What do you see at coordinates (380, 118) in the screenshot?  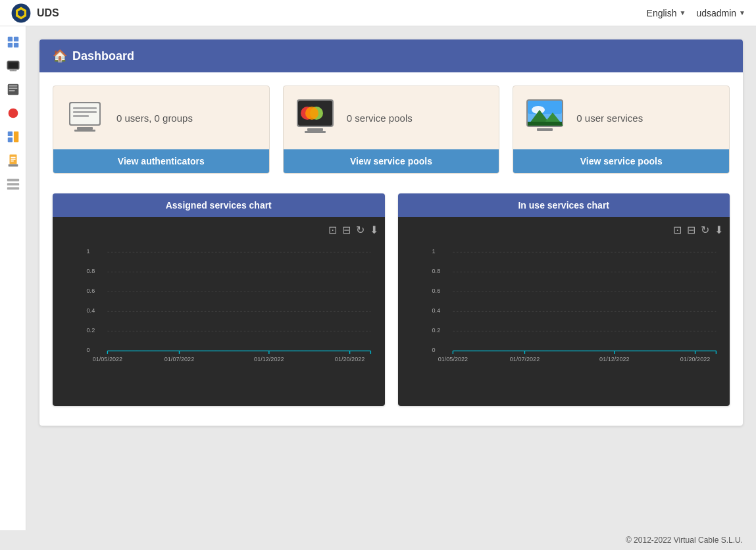 I see `stat-service-pools-value: 0 service pools` at bounding box center [380, 118].